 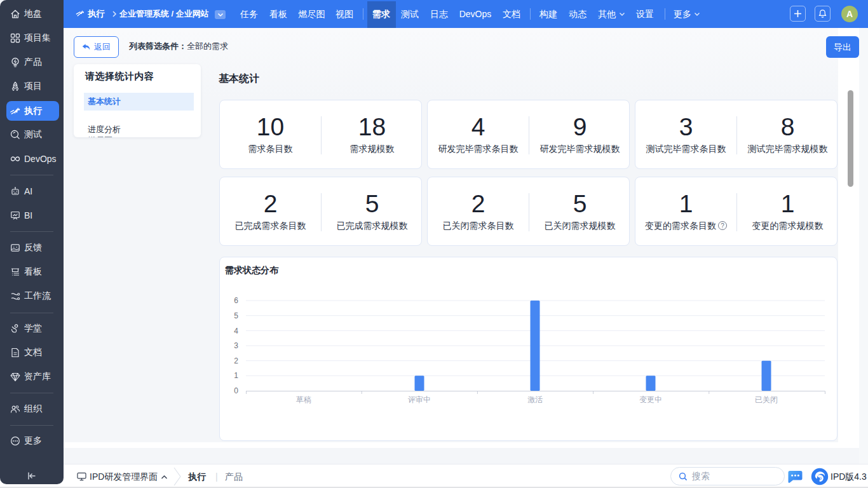 What do you see at coordinates (236, 391) in the screenshot?
I see `svg-text: 0` at bounding box center [236, 391].